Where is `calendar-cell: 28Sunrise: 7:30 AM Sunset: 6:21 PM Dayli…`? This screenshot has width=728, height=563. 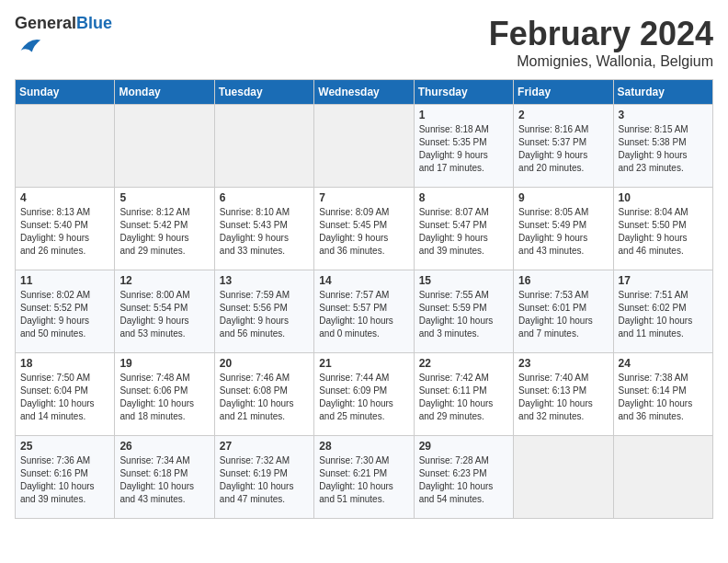 calendar-cell: 28Sunrise: 7:30 AM Sunset: 6:21 PM Dayli… is located at coordinates (364, 477).